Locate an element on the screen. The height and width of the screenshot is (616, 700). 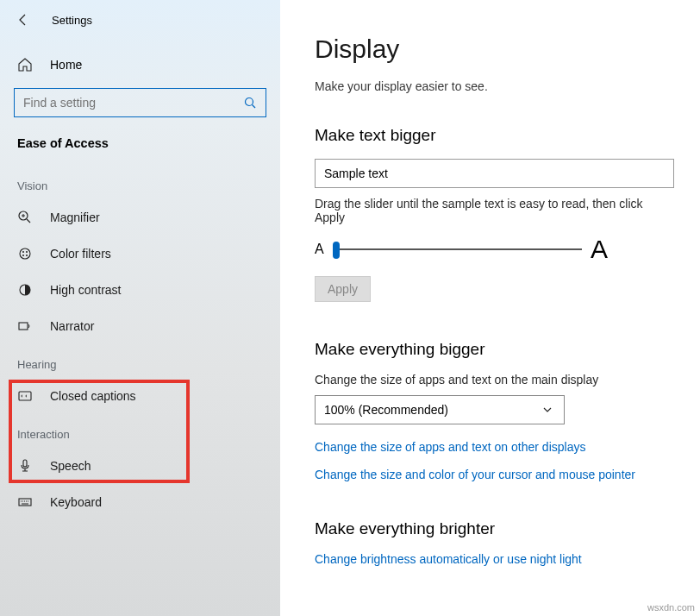
keyboard-icon is located at coordinates (25, 502).